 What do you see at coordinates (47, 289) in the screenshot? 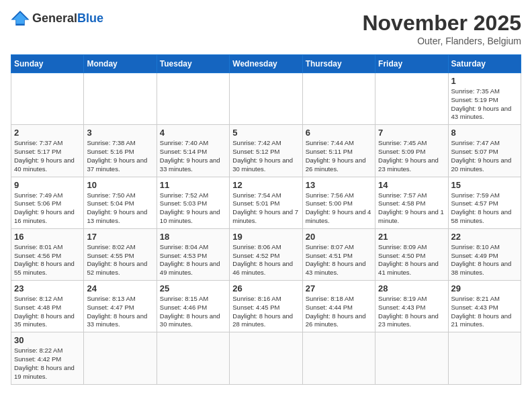
I see `day-number: 23` at bounding box center [47, 289].